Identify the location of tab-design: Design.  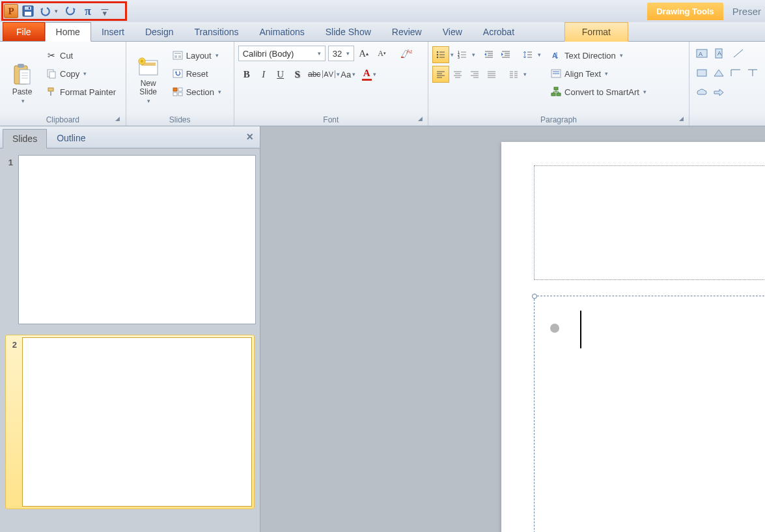
(160, 32).